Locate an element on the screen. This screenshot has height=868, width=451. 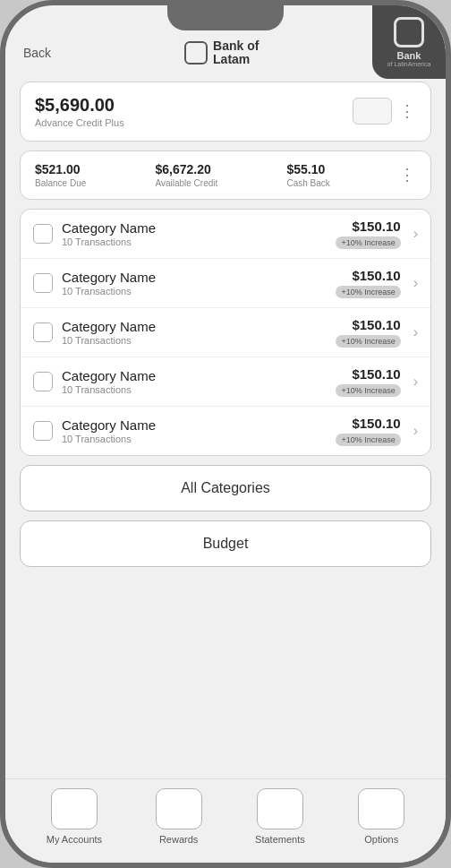
bank-logo-icon is located at coordinates (196, 53).